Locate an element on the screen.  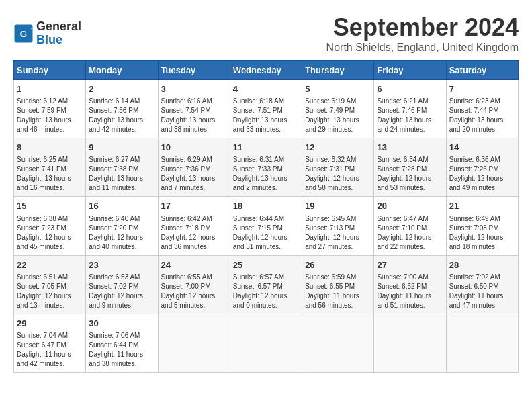
day-number: 13 is located at coordinates (410, 148).